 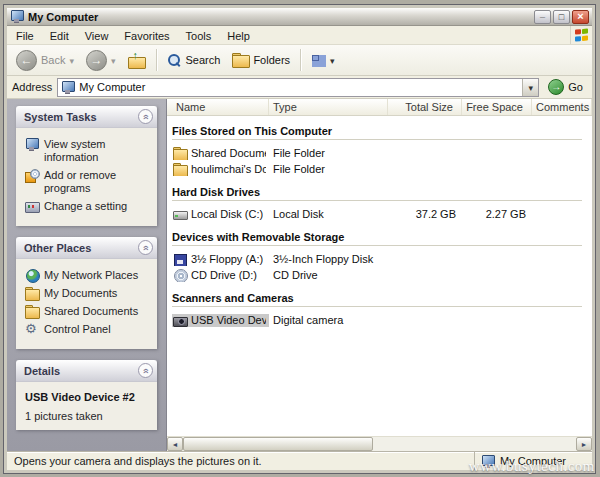 I want to click on sidebar-item-my-documents: My Documents, so click(x=88, y=294).